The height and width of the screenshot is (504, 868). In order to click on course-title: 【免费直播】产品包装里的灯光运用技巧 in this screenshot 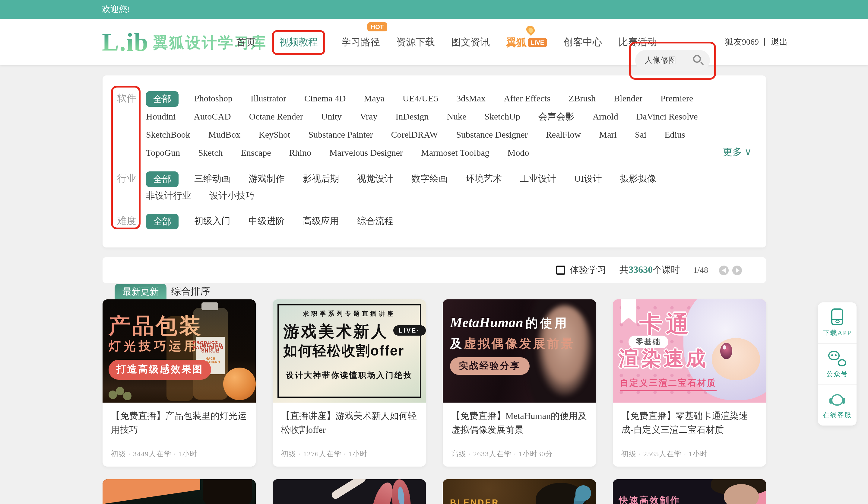, I will do `click(180, 423)`.